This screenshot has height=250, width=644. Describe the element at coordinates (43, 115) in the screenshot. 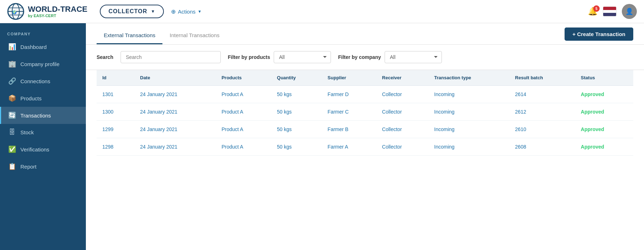

I see `sidebar-item-transactions: 🔄 Transactions` at that location.